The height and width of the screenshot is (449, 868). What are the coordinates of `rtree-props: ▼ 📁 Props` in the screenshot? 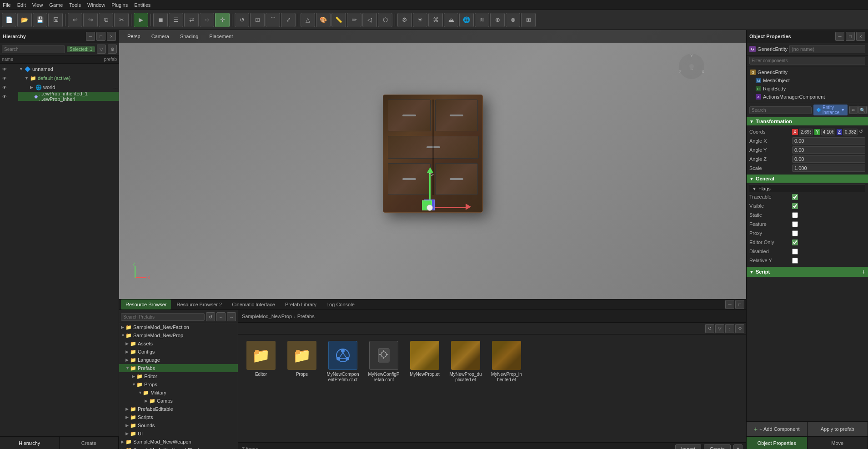 It's located at (178, 384).